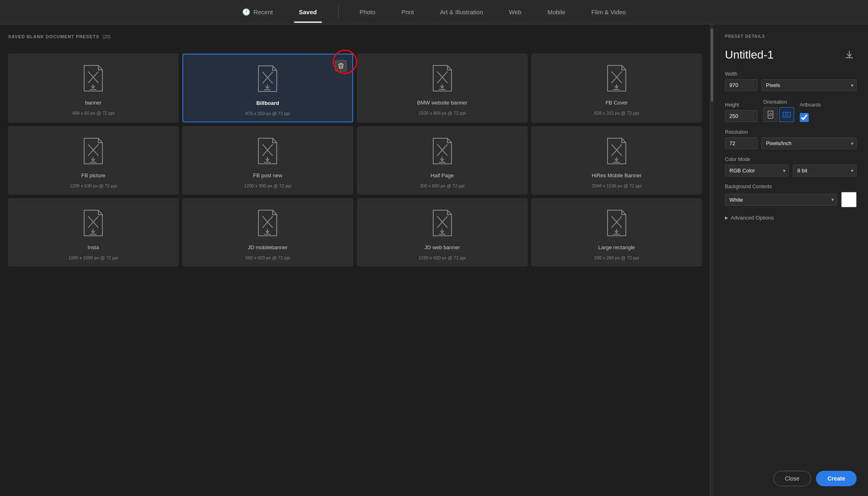 This screenshot has width=868, height=496. Describe the element at coordinates (791, 139) in the screenshot. I see `resolution-section: Resolution Pixels/Inch Pixels/Centimeter` at that location.